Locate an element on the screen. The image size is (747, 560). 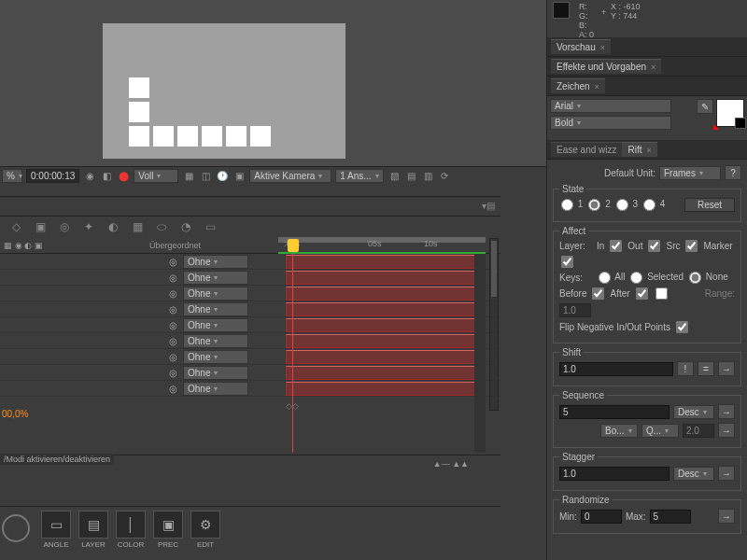
timecode-field: 0:00:00:13 is located at coordinates (52, 175).